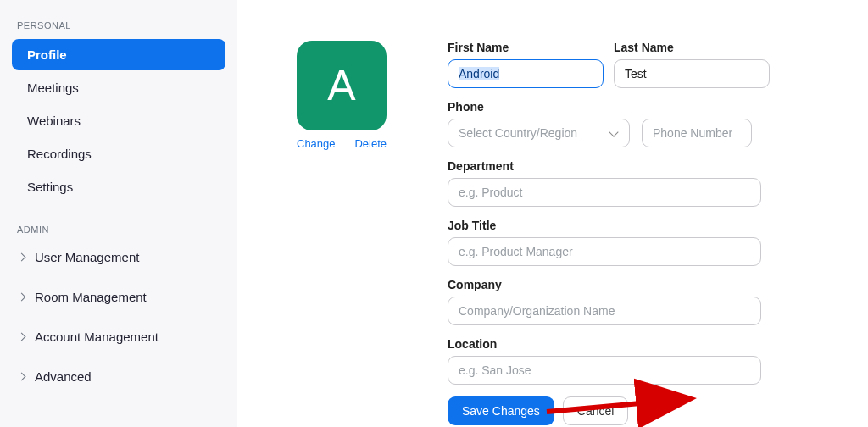 The width and height of the screenshot is (868, 427). Describe the element at coordinates (609, 285) in the screenshot. I see `company-label: Company` at that location.